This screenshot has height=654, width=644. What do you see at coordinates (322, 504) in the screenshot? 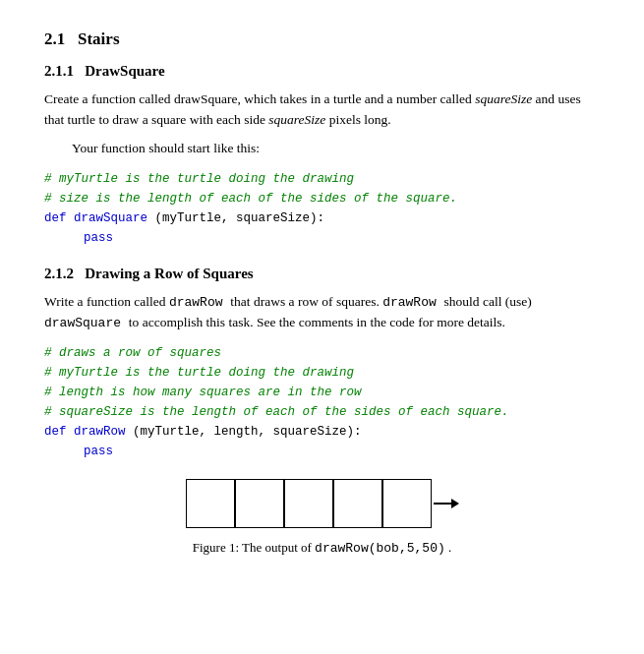
I see `squares-diagram` at bounding box center [322, 504].